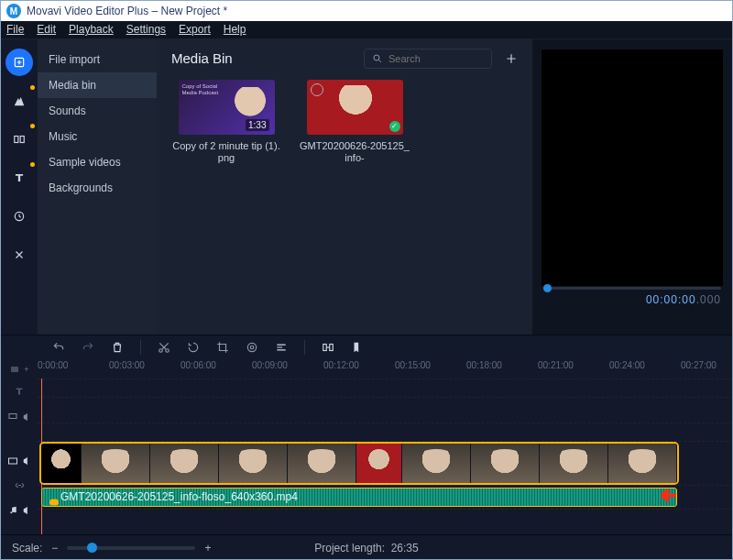 The height and width of the screenshot is (560, 733). What do you see at coordinates (356, 107) in the screenshot?
I see `media-thumbnail: ✓` at bounding box center [356, 107].